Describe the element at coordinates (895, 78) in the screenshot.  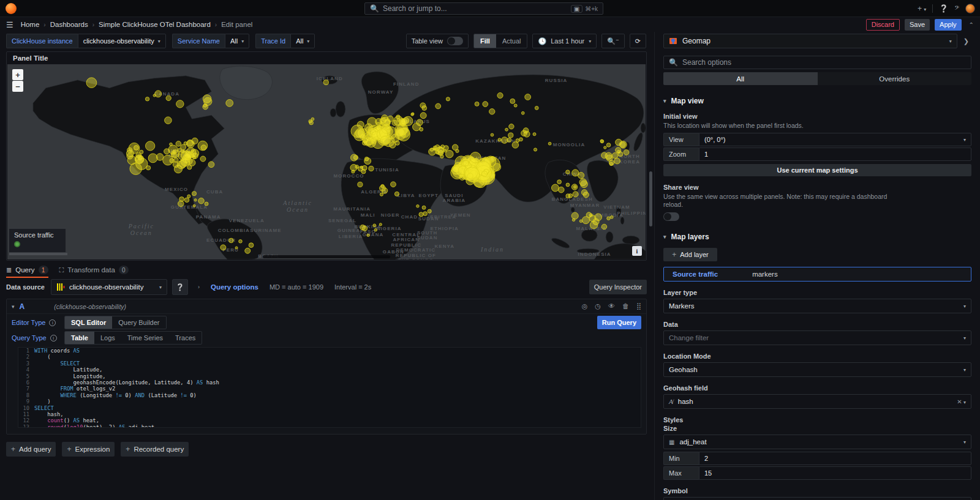
I see `tab-overrides: Overrides` at that location.